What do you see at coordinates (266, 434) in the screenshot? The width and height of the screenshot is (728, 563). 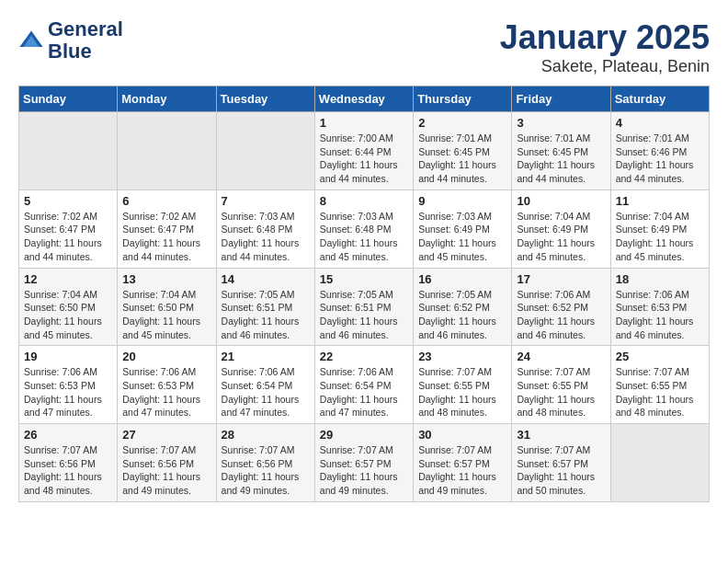 I see `day-number: 28` at bounding box center [266, 434].